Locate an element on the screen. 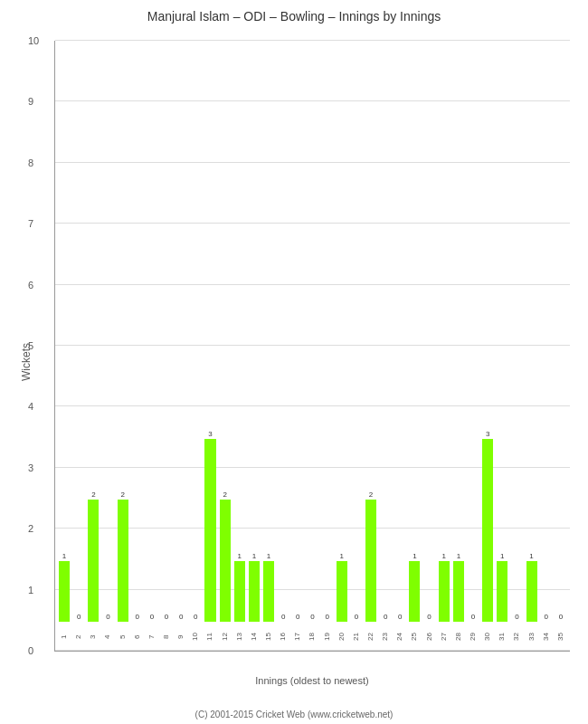 This screenshot has height=724, width=588. x-tick-label: 26 is located at coordinates (430, 637).